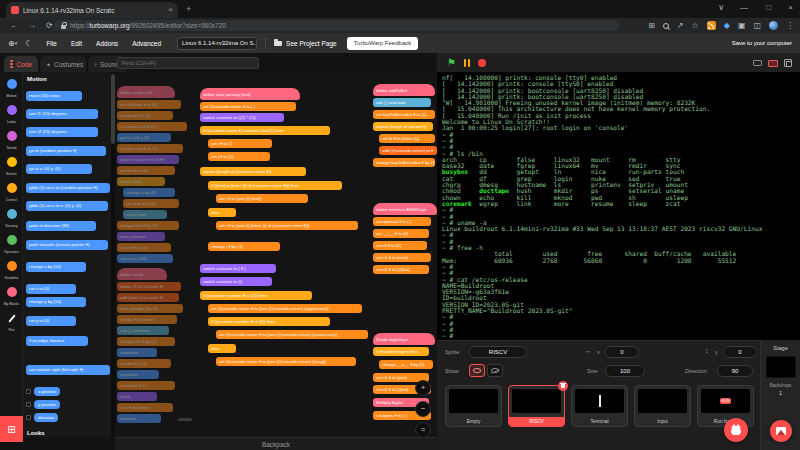 This screenshot has width=800, height=450. Describe the element at coordinates (61, 226) in the screenshot. I see `palette-block-point-in-direction-90-: point in direction (90)` at that location.